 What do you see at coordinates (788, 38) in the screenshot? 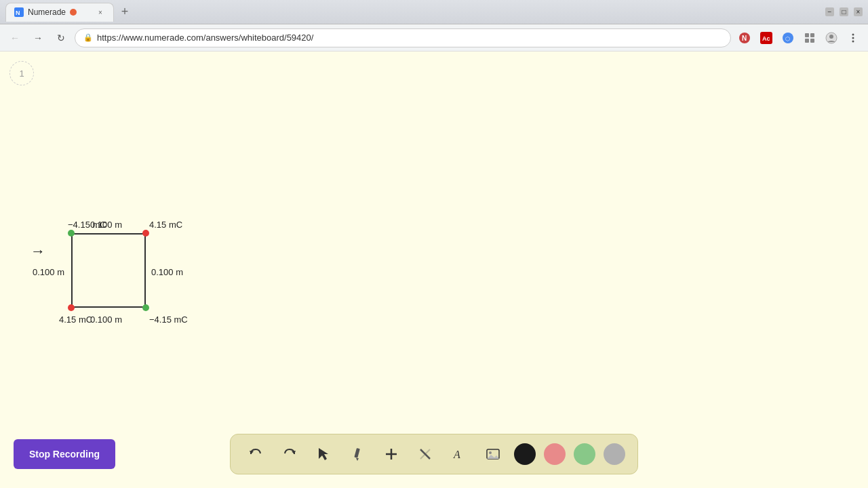
I see `extension-icon: ⬡` at bounding box center [788, 38].